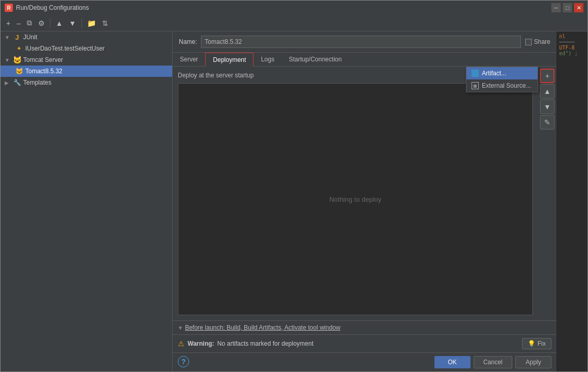  What do you see at coordinates (8, 83) in the screenshot?
I see `templates-arrow: ▶` at bounding box center [8, 83].